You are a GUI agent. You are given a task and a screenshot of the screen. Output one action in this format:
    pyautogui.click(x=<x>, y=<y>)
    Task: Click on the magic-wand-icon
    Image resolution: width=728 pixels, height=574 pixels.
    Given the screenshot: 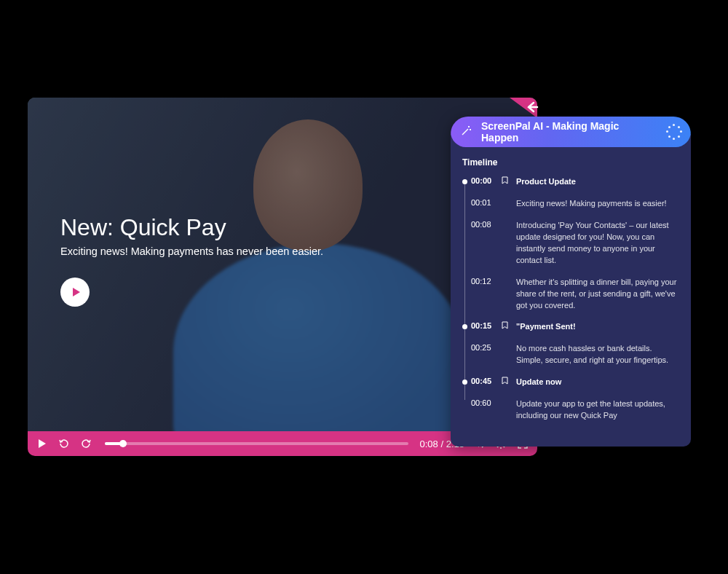 What is the action you would take?
    pyautogui.click(x=467, y=132)
    